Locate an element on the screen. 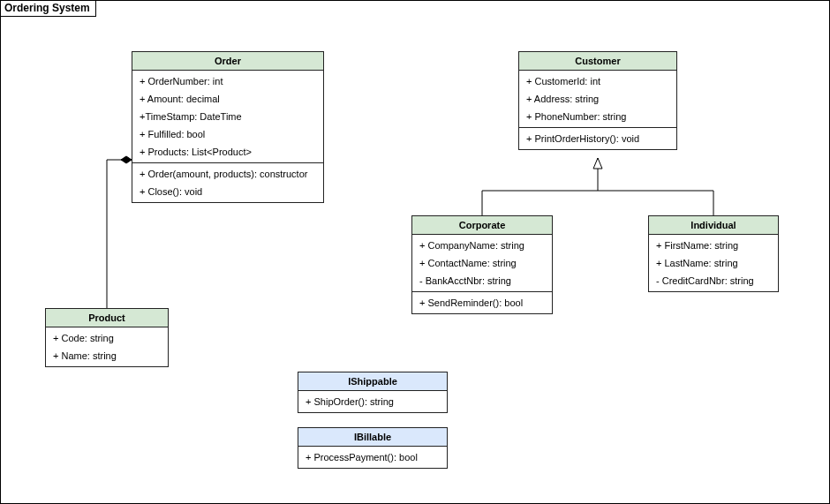  attr: - BankAcctNbr: string is located at coordinates (482, 281).